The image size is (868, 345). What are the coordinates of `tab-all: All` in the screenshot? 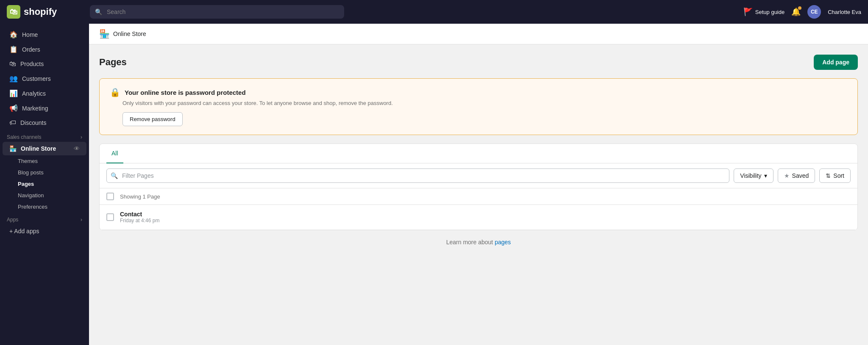 It's located at (115, 154).